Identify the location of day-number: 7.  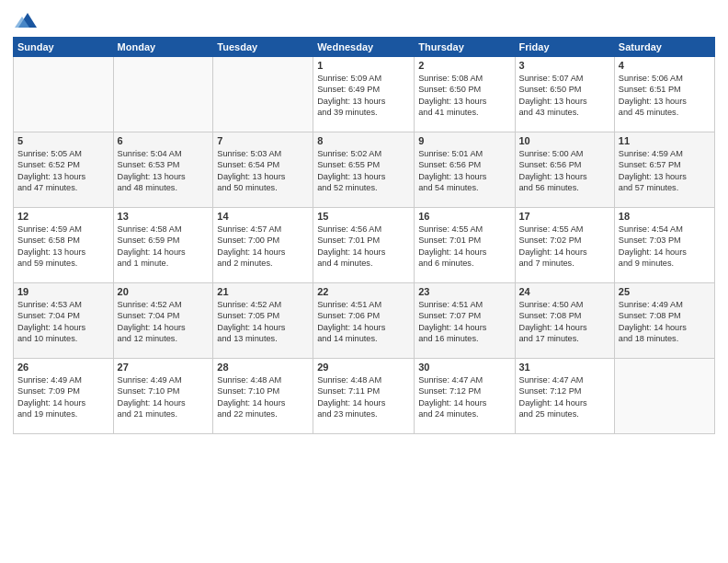
(263, 141).